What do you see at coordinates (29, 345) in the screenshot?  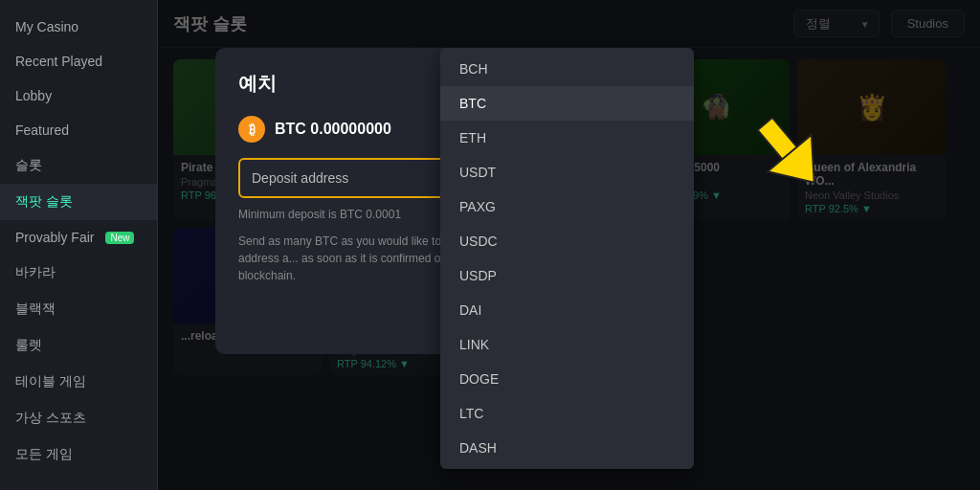 I see `sidebar-item-label: 룰렛` at bounding box center [29, 345].